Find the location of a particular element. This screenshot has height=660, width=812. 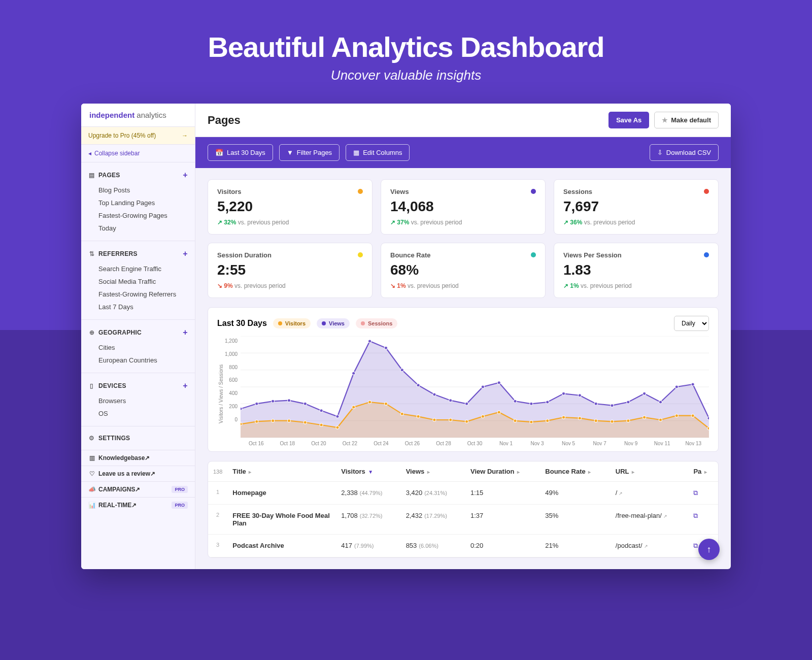

sidebar-item: European Countries is located at coordinates (138, 360).